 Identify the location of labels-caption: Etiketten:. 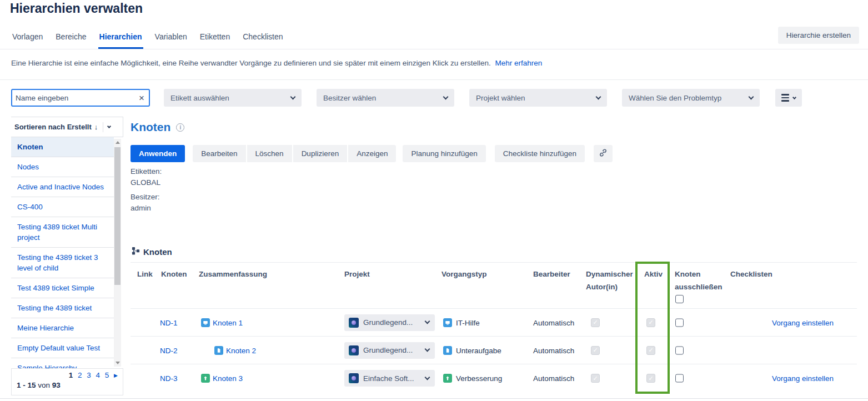
(146, 172).